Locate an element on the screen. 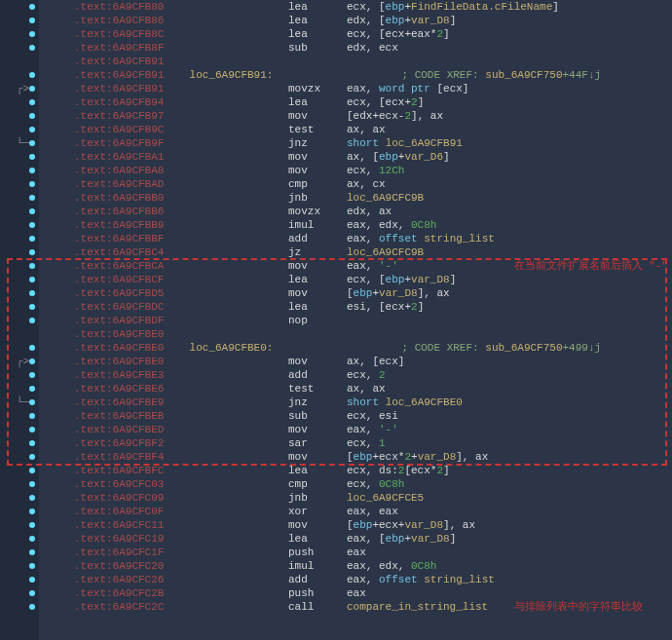 The height and width of the screenshot is (640, 672). operands: ax, [ebp+var_D6] is located at coordinates (398, 157).